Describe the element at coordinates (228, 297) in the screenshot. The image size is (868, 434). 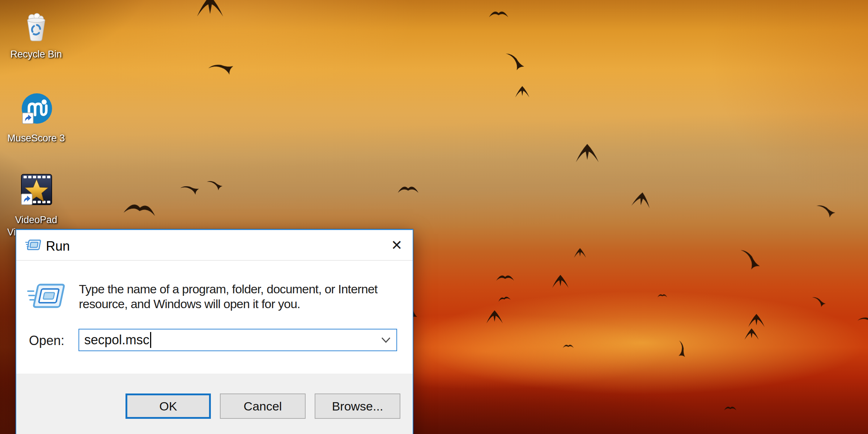
I see `dialog-description: Type the name of a program, folder, docu…` at that location.